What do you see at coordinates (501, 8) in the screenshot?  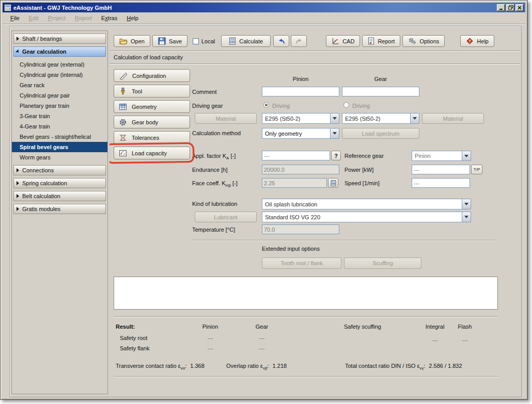 I see `minimize-button` at bounding box center [501, 8].